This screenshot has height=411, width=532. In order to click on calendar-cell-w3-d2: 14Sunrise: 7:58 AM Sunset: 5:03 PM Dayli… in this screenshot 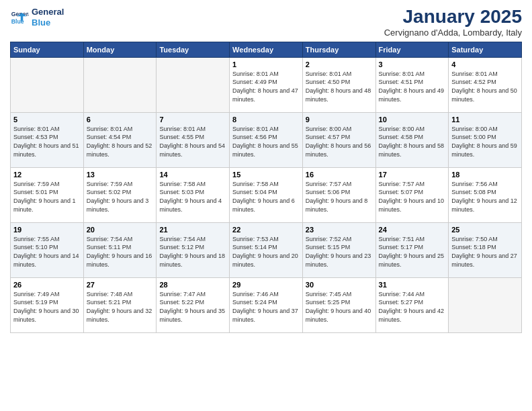, I will do `click(193, 195)`.